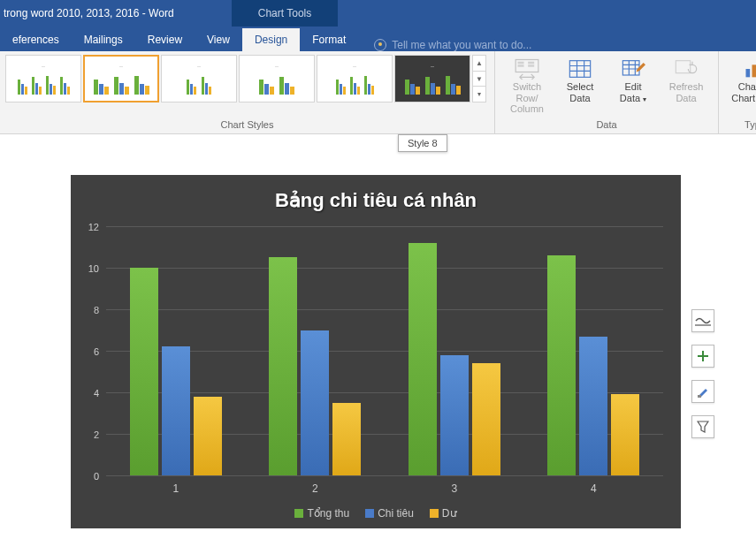 The image size is (756, 539). Describe the element at coordinates (633, 87) in the screenshot. I see `edit-data-button: Edit Data ▾` at that location.